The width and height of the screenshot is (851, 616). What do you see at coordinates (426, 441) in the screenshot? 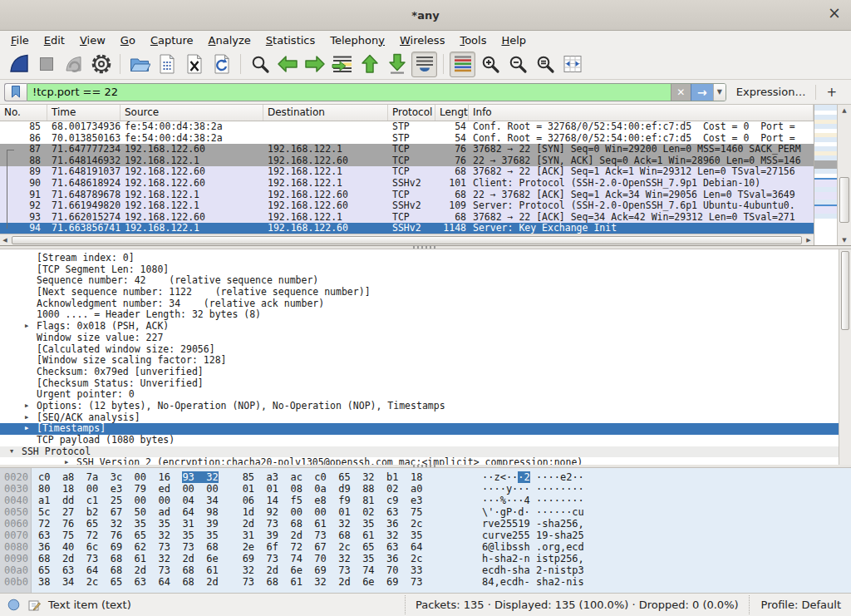
I see `detail-line: TCP payload (1080 bytes)` at bounding box center [426, 441].